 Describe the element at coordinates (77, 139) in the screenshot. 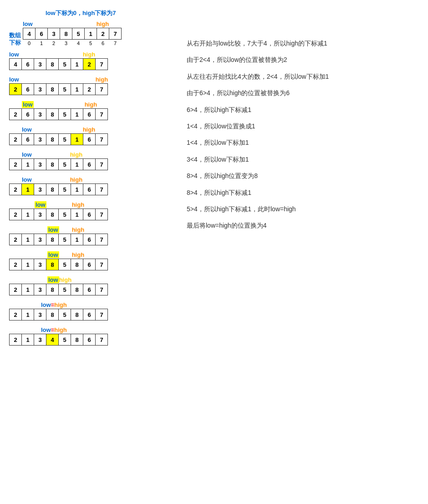

I see `cell-4-5: 1` at that location.